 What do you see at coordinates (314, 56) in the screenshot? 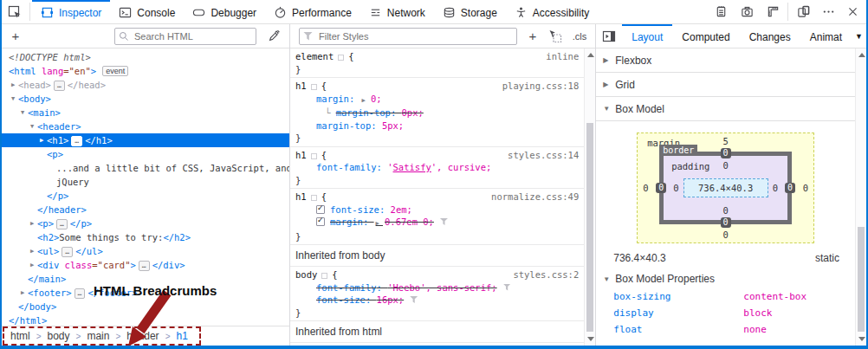
I see `rule-selector: element` at bounding box center [314, 56].